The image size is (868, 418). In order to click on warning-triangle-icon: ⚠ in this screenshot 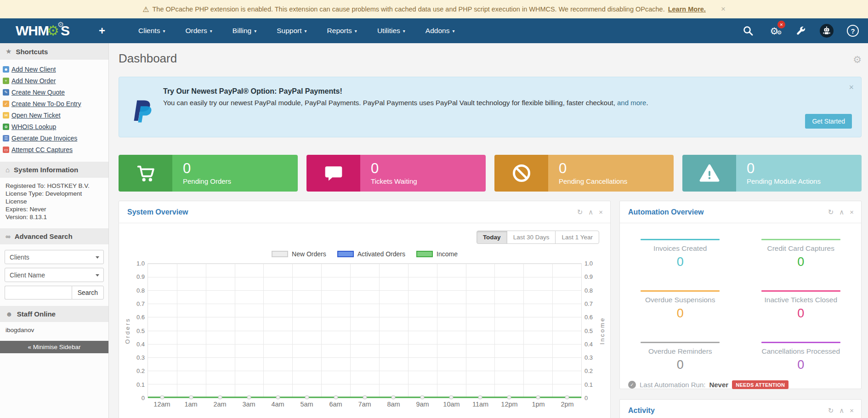, I will do `click(146, 9)`.